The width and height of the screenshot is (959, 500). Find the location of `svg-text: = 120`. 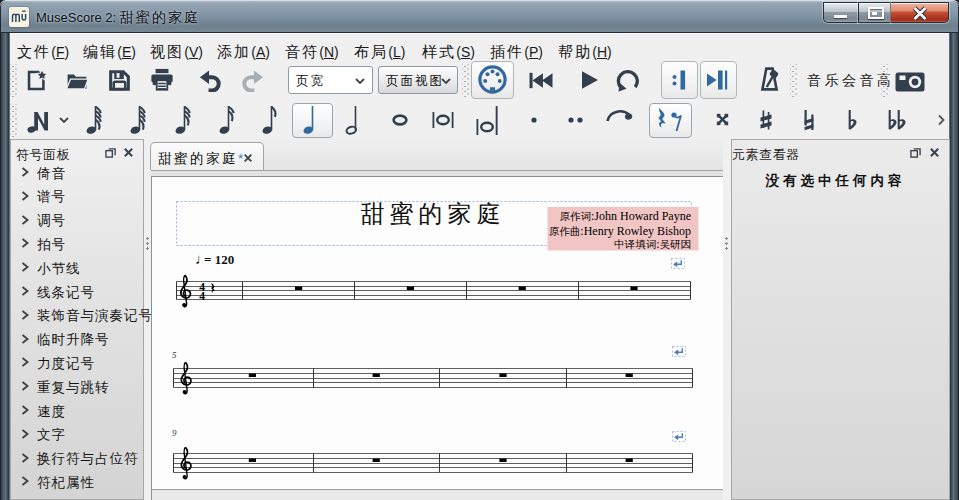

svg-text: = 120 is located at coordinates (219, 260).